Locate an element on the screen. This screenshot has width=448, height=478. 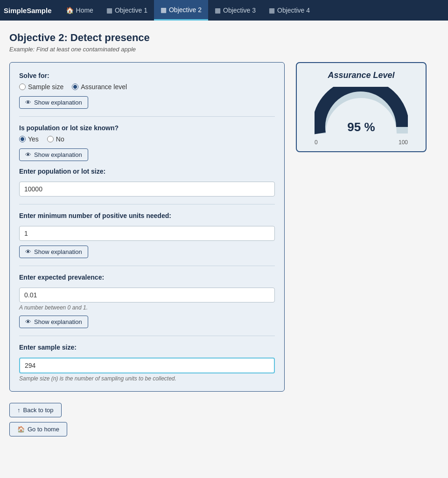
grid-icon-2: ▦ is located at coordinates (163, 10).